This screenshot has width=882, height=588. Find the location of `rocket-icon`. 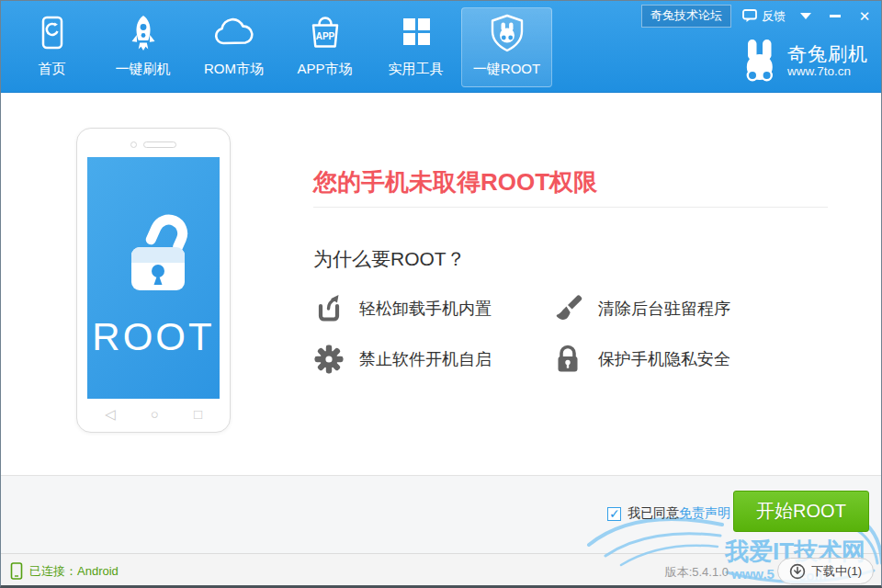

rocket-icon is located at coordinates (143, 33).